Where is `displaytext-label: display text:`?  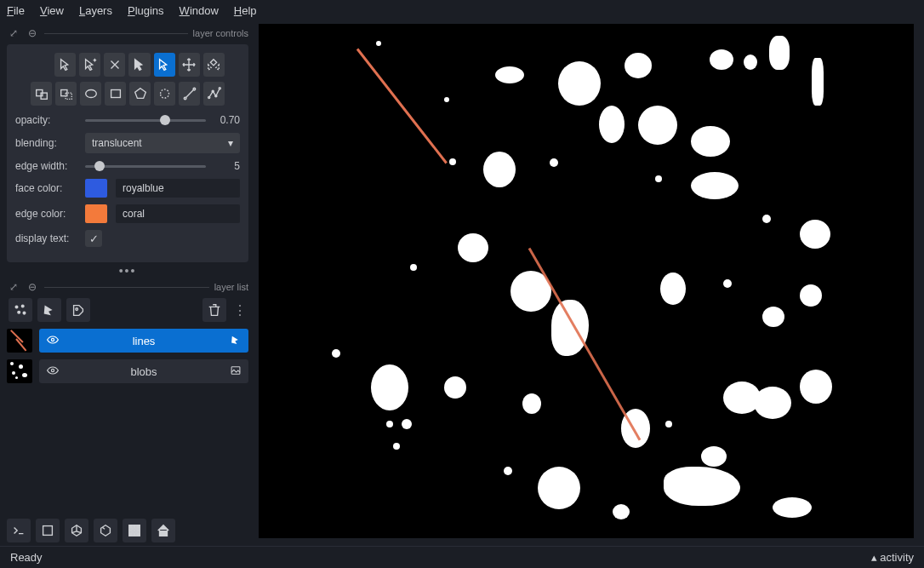
displaytext-label: display text: is located at coordinates (46, 238).